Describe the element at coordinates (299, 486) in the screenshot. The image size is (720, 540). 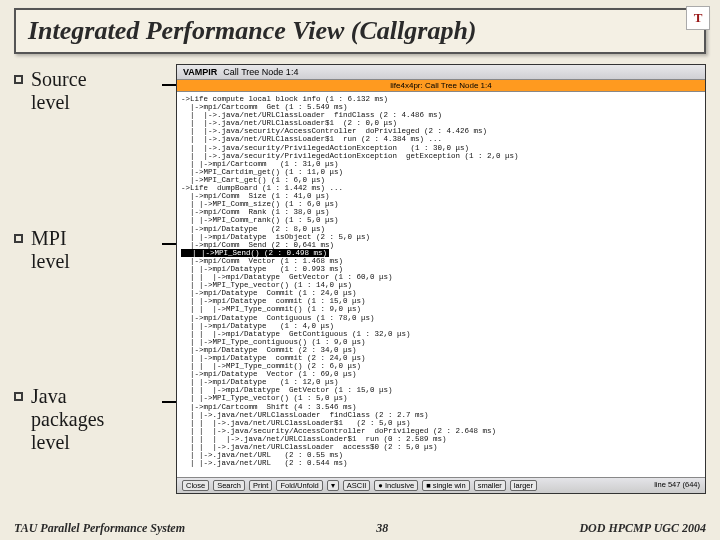
I see `status-button: Fold/Unfold` at that location.